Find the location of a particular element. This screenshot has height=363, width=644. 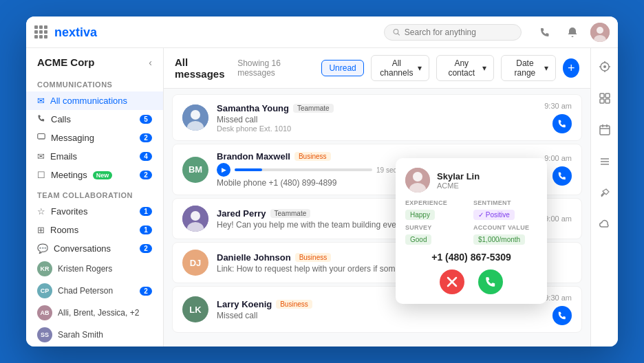

sidebar-item-messaging: Messaging 2 is located at coordinates (95, 138).